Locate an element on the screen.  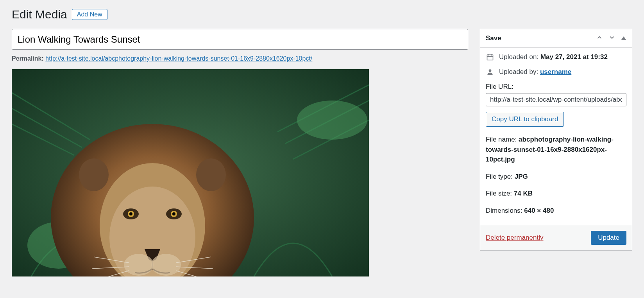
permalink-link: http://a-test-site.local/abcphotography-… is located at coordinates (179, 59).